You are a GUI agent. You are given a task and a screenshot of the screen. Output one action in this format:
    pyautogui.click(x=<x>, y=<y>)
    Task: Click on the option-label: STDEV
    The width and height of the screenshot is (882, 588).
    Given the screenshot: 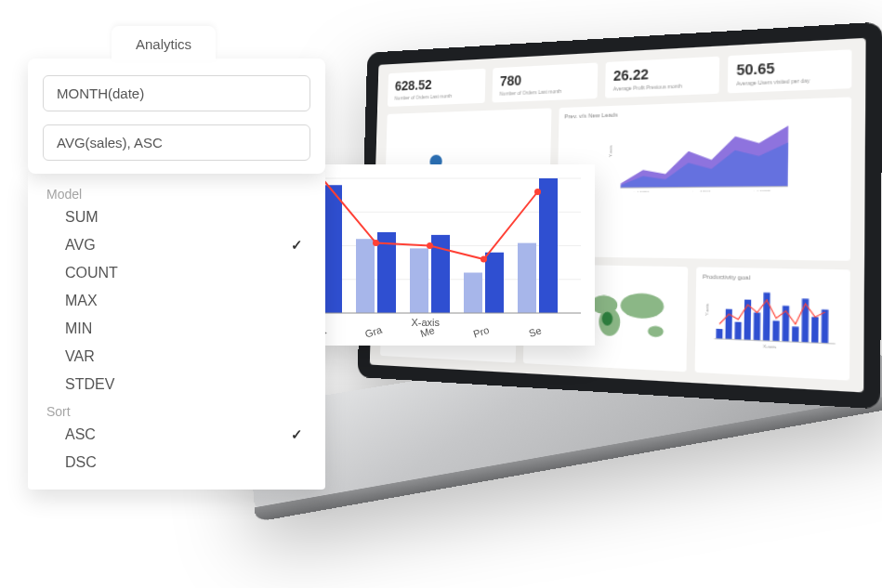 What is the action you would take?
    pyautogui.click(x=89, y=385)
    